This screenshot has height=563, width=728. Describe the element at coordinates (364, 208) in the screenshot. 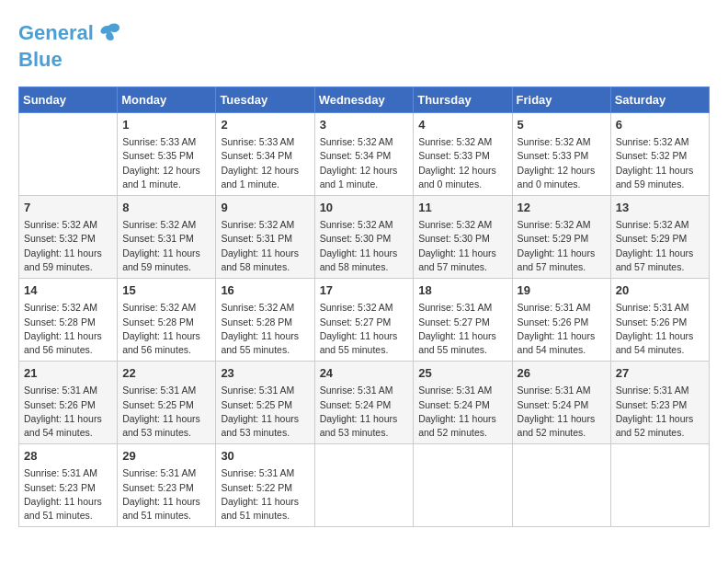

I see `day-number: 10` at that location.